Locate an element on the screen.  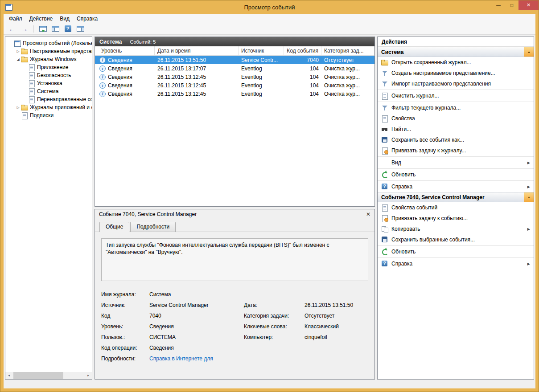
column-headers: Уровень Дата и время Источник Код событи… is located at coordinates (235, 51).